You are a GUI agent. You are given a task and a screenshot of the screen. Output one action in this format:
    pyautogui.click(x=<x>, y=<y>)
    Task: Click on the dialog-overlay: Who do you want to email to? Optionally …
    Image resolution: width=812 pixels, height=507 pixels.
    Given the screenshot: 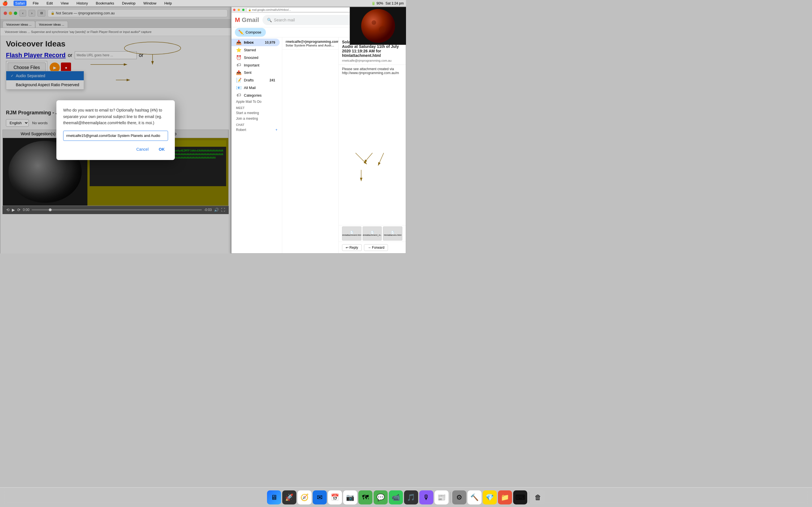 What is the action you would take?
    pyautogui.click(x=115, y=130)
    